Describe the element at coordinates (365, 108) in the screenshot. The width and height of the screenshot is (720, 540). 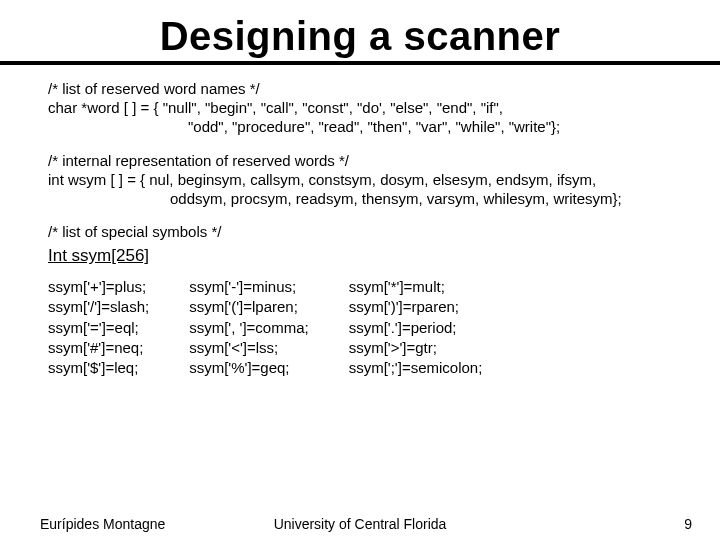
I see `reserved-words-block: /* list of reserved word names */ char *…` at that location.